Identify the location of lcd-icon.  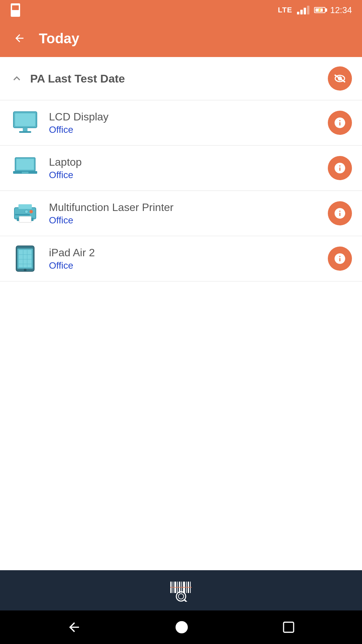
(25, 123).